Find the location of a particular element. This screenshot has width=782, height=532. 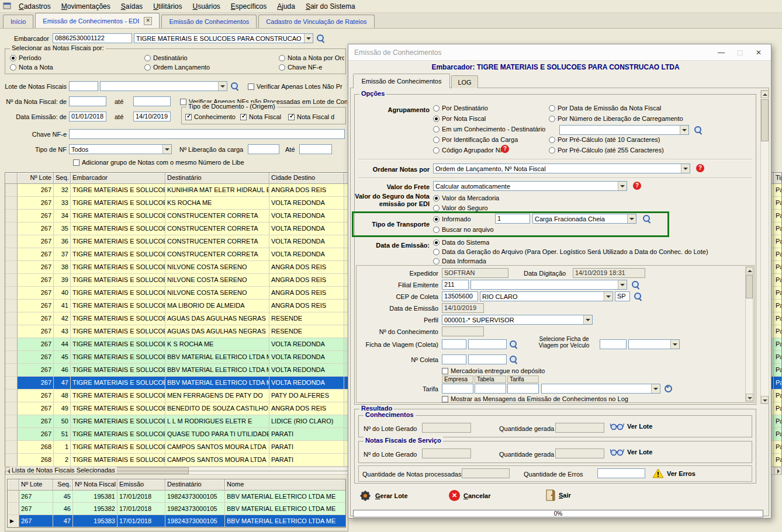

transporte-combobox: Carga Fracionada Cheia is located at coordinates (584, 218).